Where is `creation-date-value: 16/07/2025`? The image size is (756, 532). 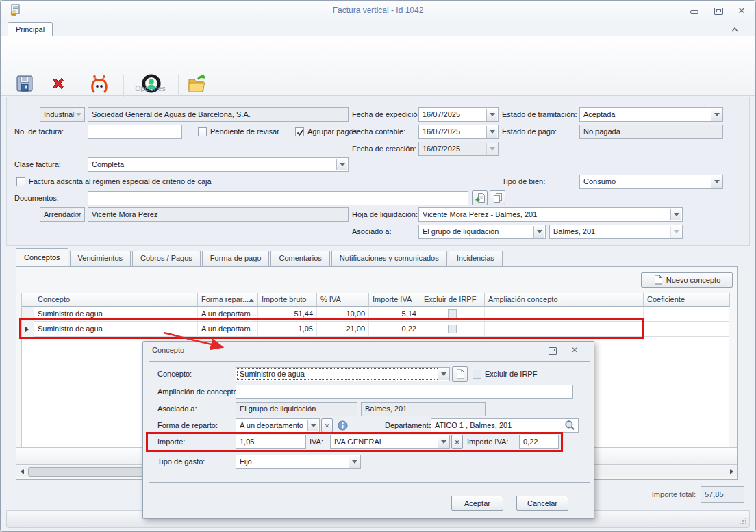 creation-date-value: 16/07/2025 is located at coordinates (441, 149).